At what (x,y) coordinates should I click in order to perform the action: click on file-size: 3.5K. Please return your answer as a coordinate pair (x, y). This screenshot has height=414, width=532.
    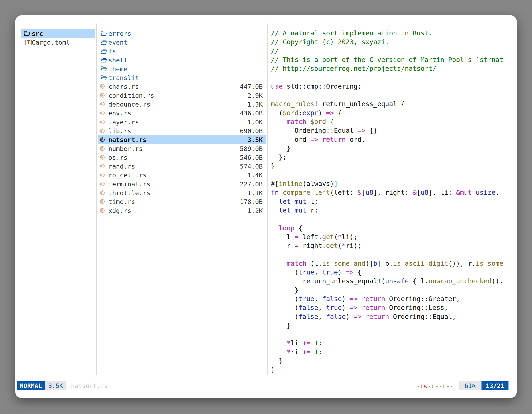
    Looking at the image, I should click on (255, 140).